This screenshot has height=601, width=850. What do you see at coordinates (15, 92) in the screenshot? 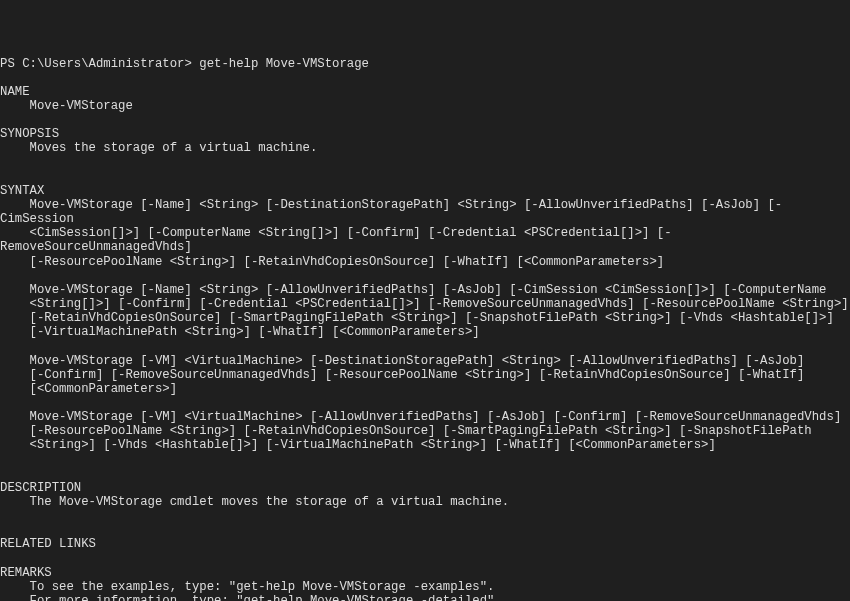
I see `section-header-name: NAME` at bounding box center [15, 92].